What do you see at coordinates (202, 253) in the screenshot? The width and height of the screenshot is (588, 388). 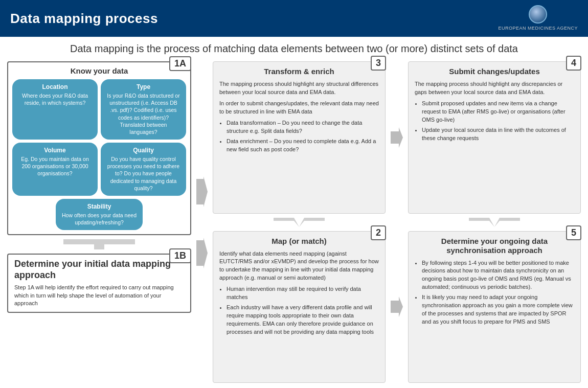 I see `center-arrow-bottom` at bounding box center [202, 253].